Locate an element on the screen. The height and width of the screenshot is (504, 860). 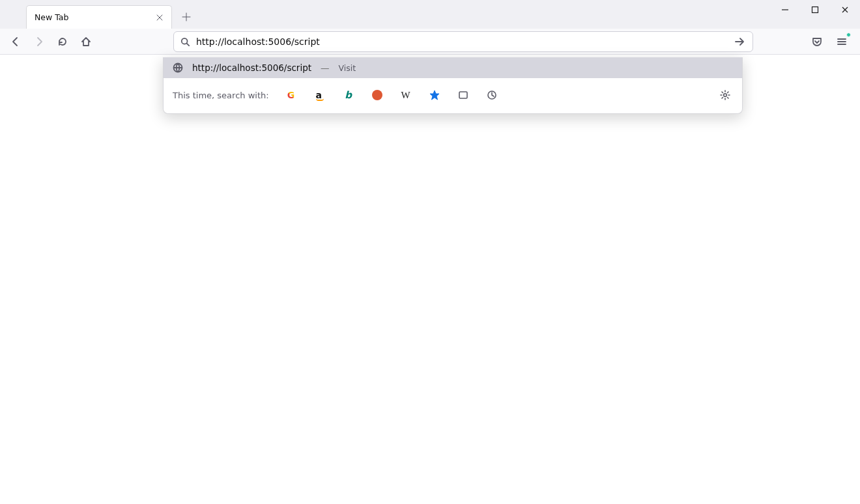
search-engine-tabs is located at coordinates (463, 95).